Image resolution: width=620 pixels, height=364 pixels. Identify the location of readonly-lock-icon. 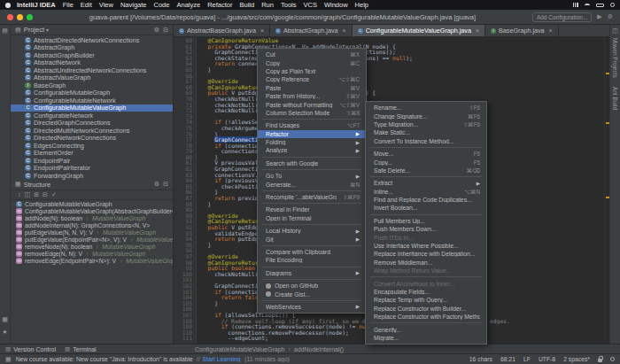
(601, 360).